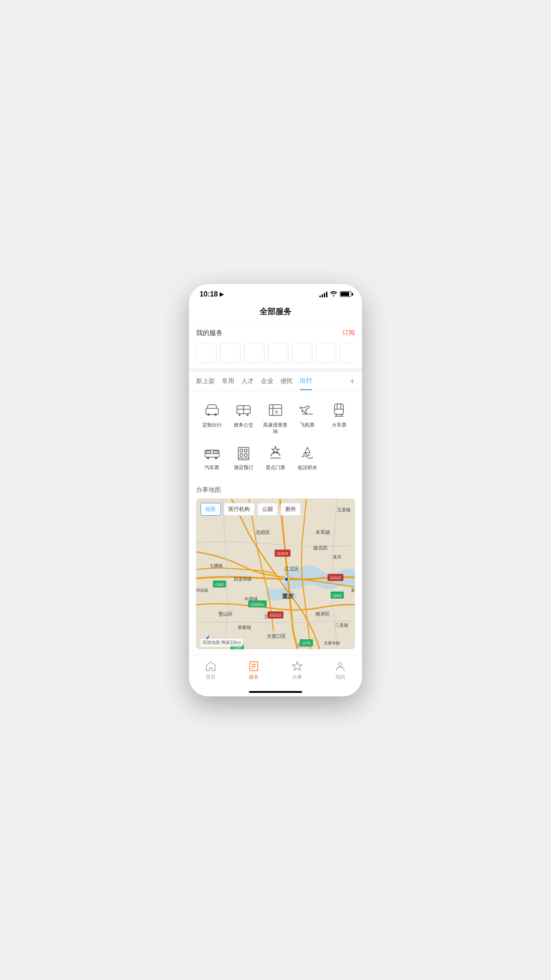 The height and width of the screenshot is (980, 551). Describe the element at coordinates (323, 614) in the screenshot. I see `svg-text: 南岸区` at that location.